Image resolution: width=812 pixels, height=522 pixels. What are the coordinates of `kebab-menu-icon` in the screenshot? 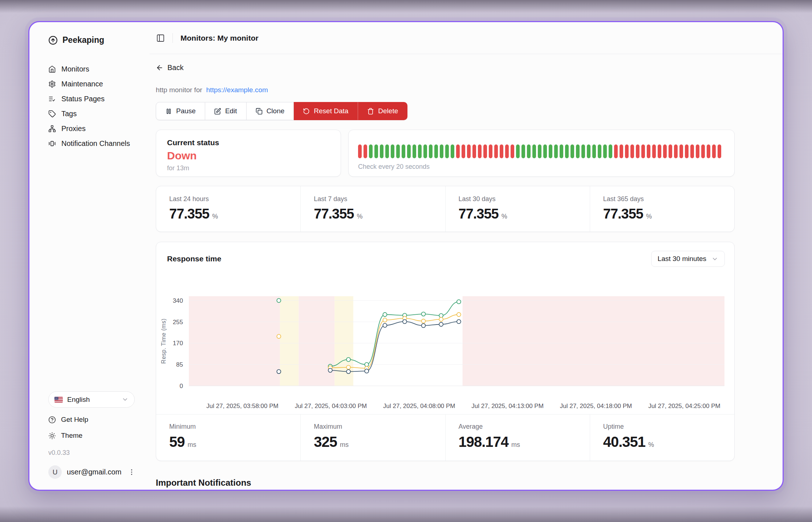 It's located at (131, 472).